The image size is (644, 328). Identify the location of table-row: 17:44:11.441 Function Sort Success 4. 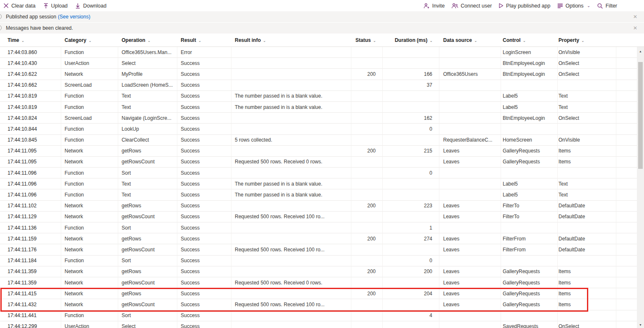
(322, 316).